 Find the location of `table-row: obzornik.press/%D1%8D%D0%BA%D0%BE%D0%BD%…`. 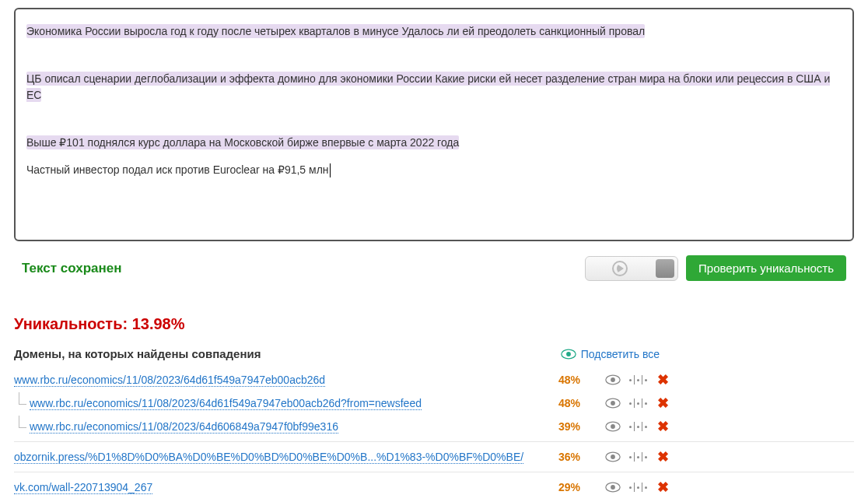

table-row: obzornik.press/%D1%8D%D0%BA%D0%BE%D0%BD%… is located at coordinates (434, 457).